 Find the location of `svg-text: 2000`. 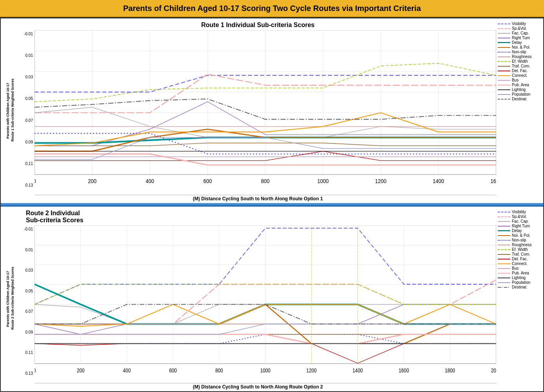

svg-text: 2000 is located at coordinates (493, 370).